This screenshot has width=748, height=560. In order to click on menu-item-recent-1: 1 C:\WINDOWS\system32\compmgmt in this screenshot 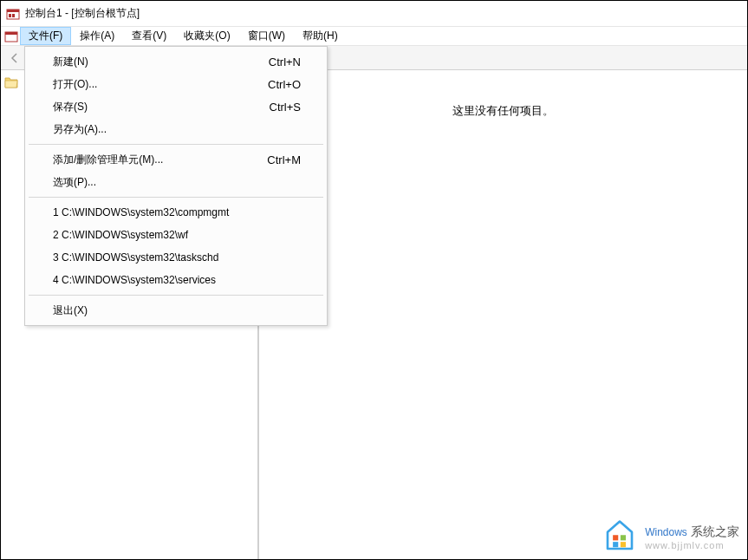, I will do `click(176, 212)`.